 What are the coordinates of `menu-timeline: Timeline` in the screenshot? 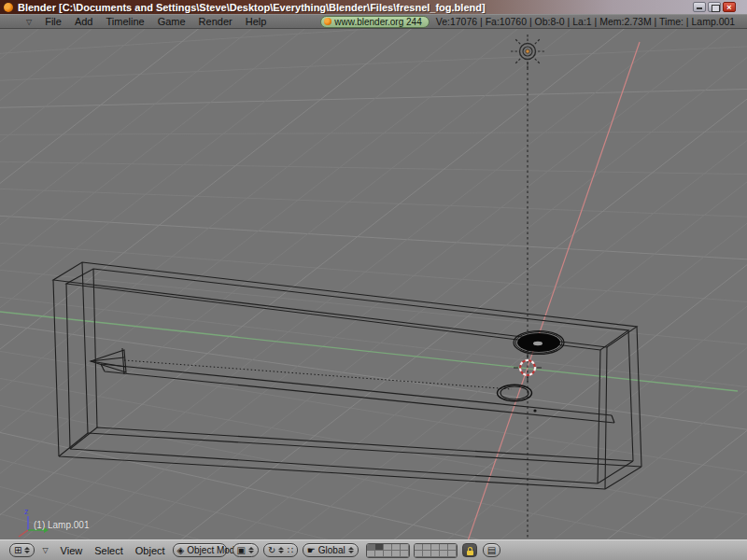 It's located at (125, 21).